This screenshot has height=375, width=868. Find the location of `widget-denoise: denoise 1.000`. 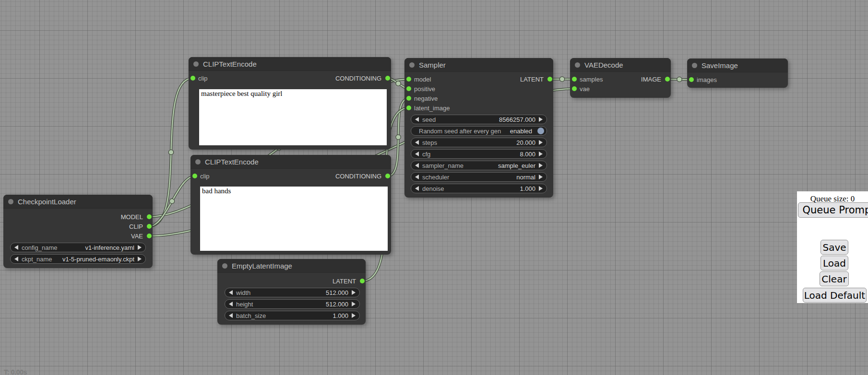

widget-denoise: denoise 1.000 is located at coordinates (479, 188).